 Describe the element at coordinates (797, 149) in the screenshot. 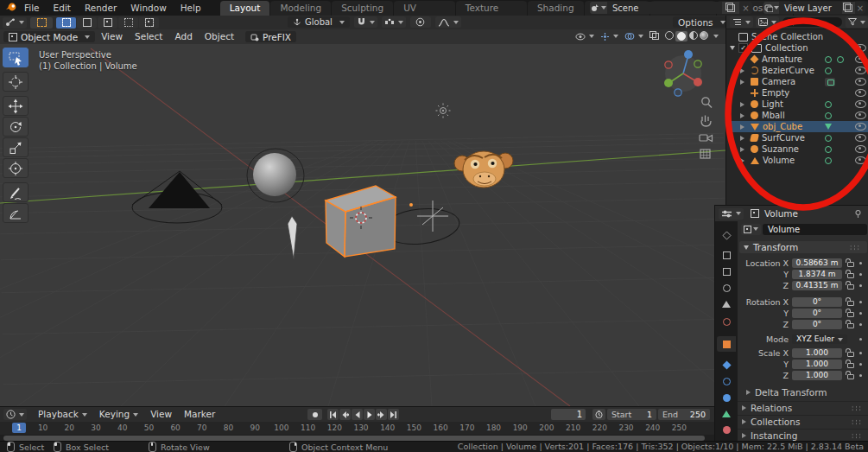

I see `outliner-row-suzanne: Suzanne` at that location.